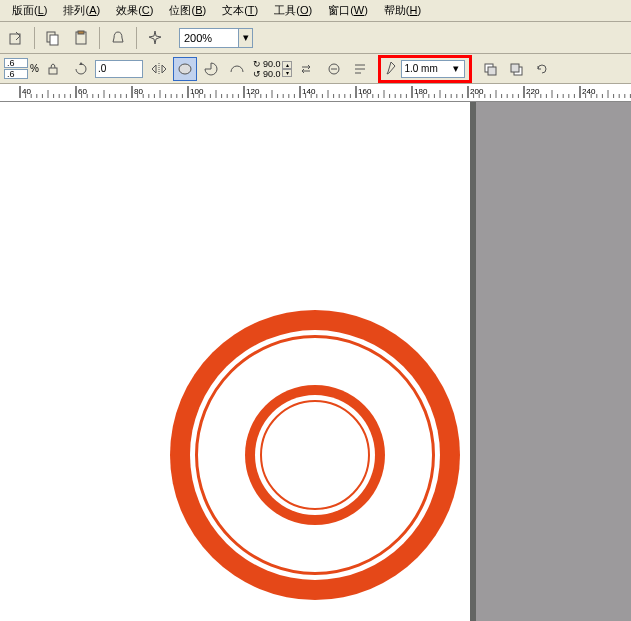  Describe the element at coordinates (81, 69) in the screenshot. I see `rotate-icon` at that location.